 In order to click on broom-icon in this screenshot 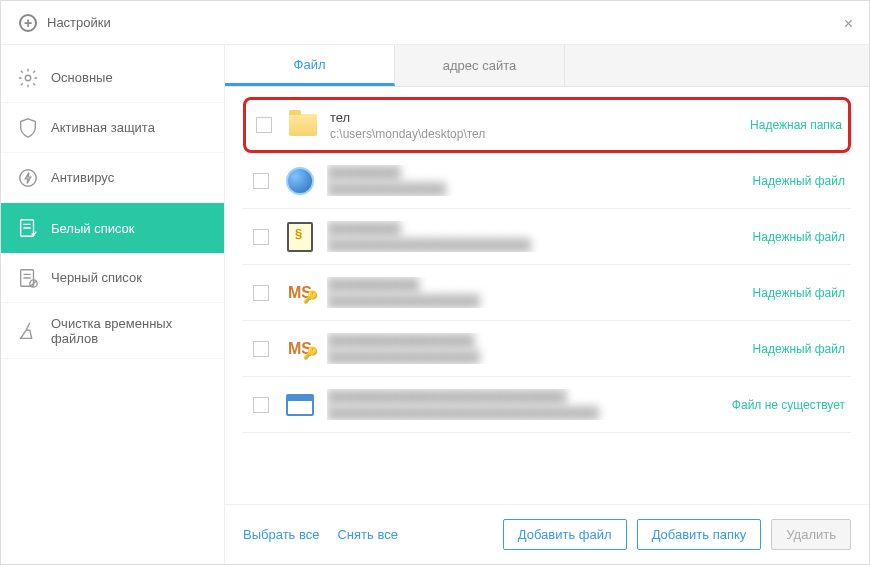, I will do `click(28, 331)`.